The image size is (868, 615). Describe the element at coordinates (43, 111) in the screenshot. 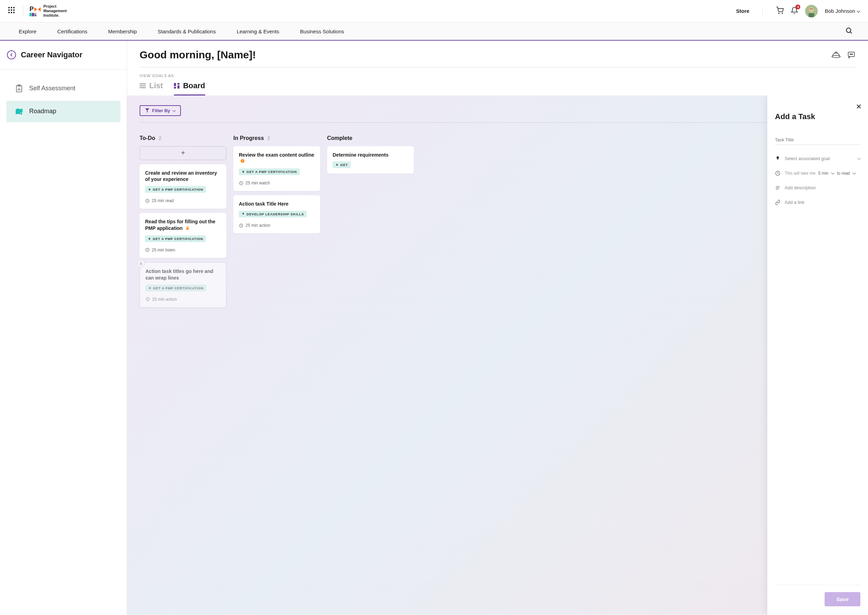

I see `sidebar-item-label: Roadmap` at that location.